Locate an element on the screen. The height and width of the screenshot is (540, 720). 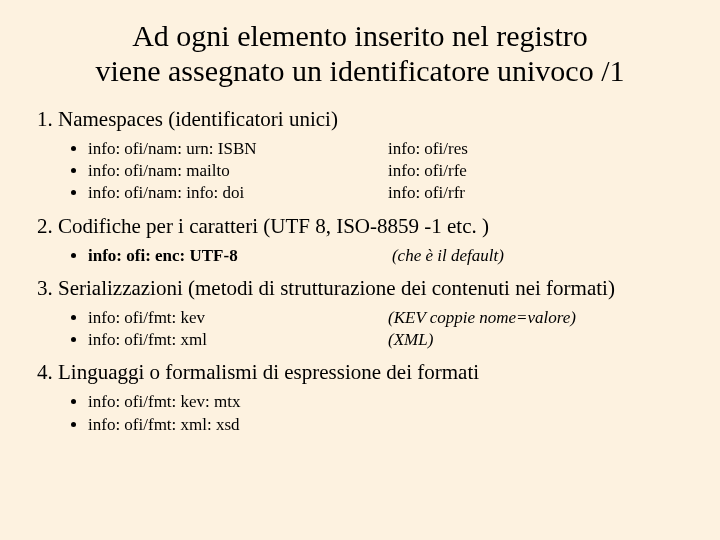
lang-0: info: ofi/fmt: kev: mtx is located at coordinates (164, 402).